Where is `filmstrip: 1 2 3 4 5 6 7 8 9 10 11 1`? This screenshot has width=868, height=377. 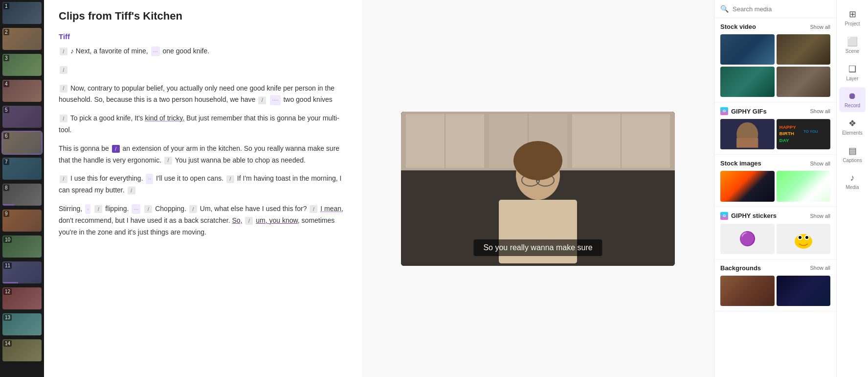
filmstrip: 1 2 3 4 5 6 7 8 9 10 11 1 is located at coordinates (22, 188).